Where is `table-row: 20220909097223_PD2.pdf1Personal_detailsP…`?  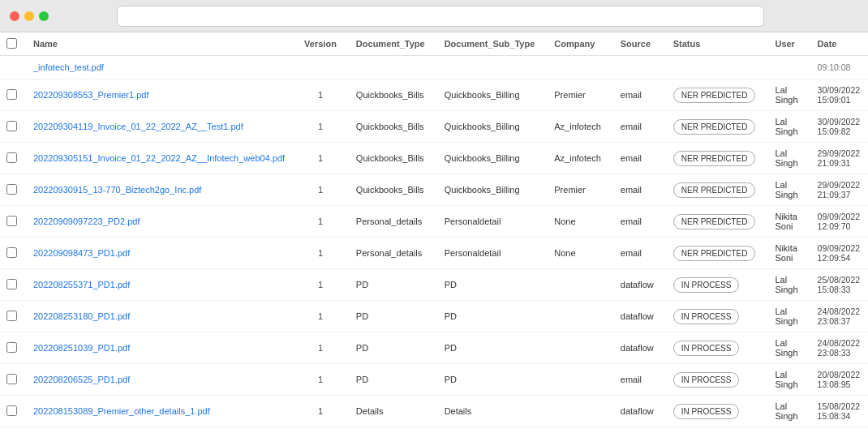 table-row: 20220909097223_PD2.pdf1Personal_detailsP… is located at coordinates (434, 222).